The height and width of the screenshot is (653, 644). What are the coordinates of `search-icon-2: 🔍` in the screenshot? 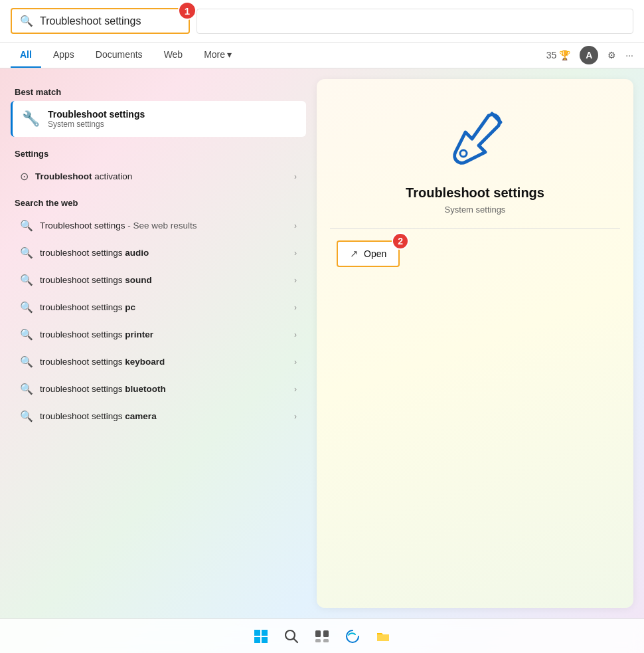 It's located at (27, 280).